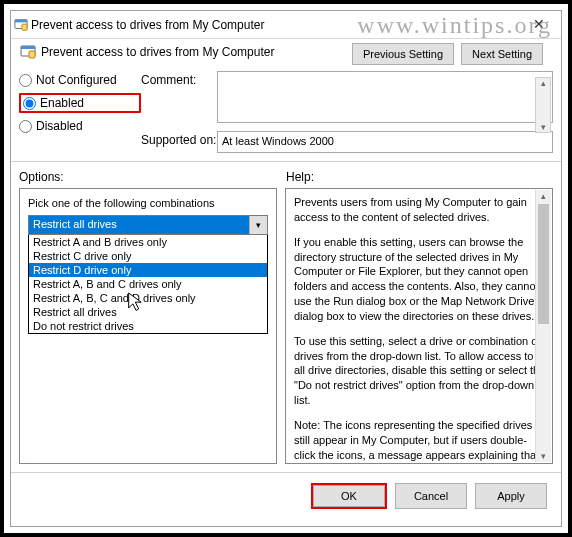  What do you see at coordinates (420, 280) in the screenshot?
I see `help-paragraph-2: If you enable this setting, users can br…` at bounding box center [420, 280].